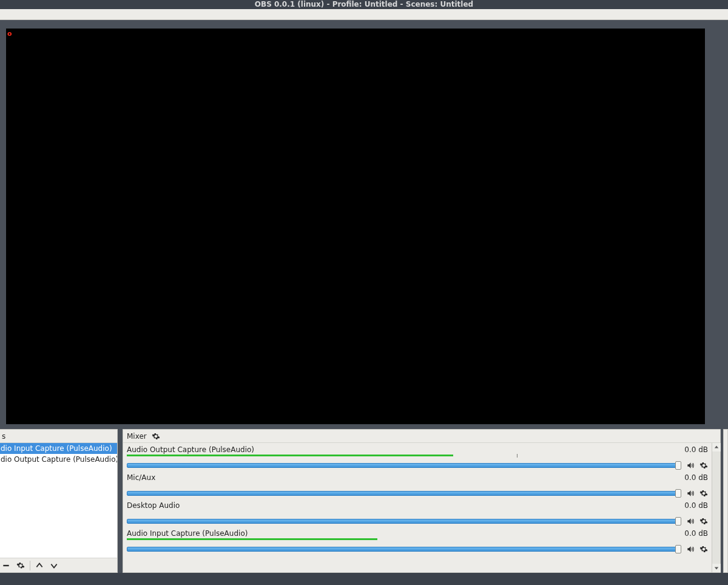 This screenshot has width=728, height=585. What do you see at coordinates (58, 459) in the screenshot?
I see `source-list-item: dio Output Capture (PulseAudio)` at bounding box center [58, 459].